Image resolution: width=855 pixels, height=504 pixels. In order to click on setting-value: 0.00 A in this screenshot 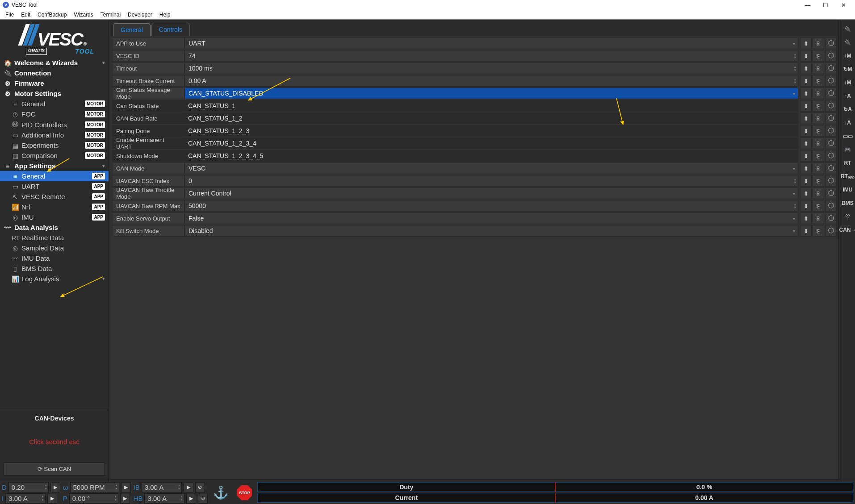, I will do `click(491, 81)`.